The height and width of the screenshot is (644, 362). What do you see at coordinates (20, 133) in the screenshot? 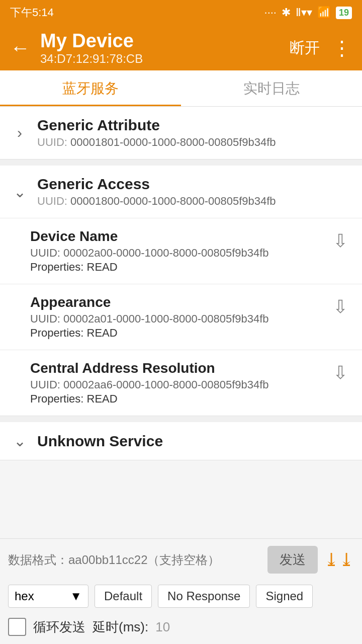
I see `chevron-right-icon: ›` at bounding box center [20, 133].